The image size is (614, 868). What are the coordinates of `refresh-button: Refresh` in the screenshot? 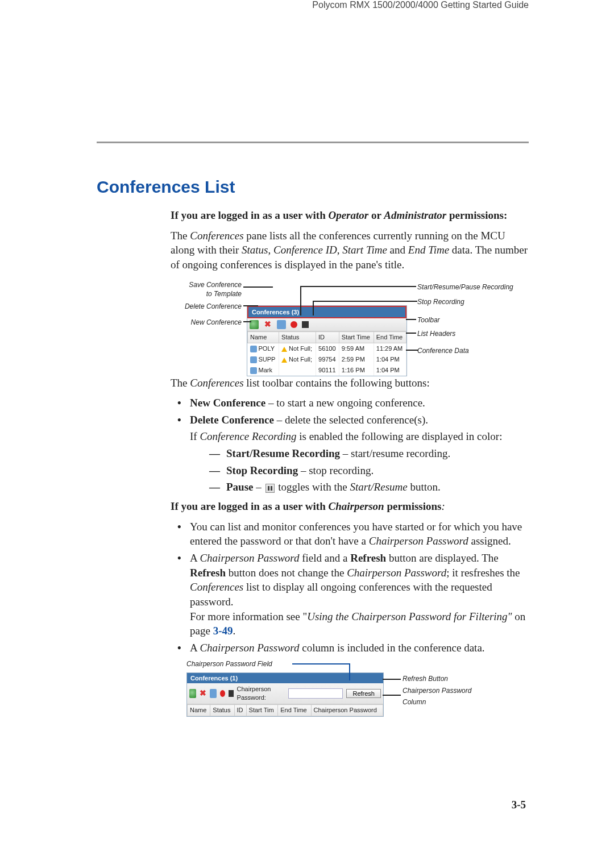 It's located at (364, 693).